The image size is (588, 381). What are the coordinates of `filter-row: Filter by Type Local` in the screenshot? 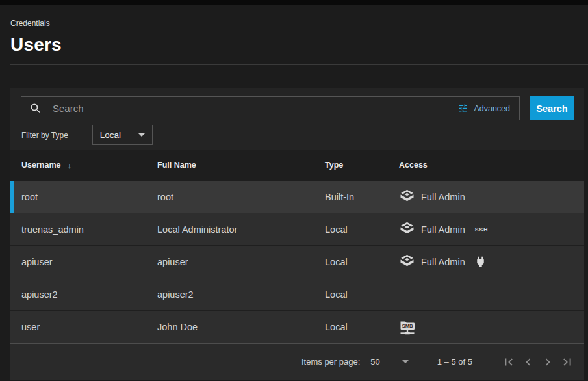 It's located at (298, 135).